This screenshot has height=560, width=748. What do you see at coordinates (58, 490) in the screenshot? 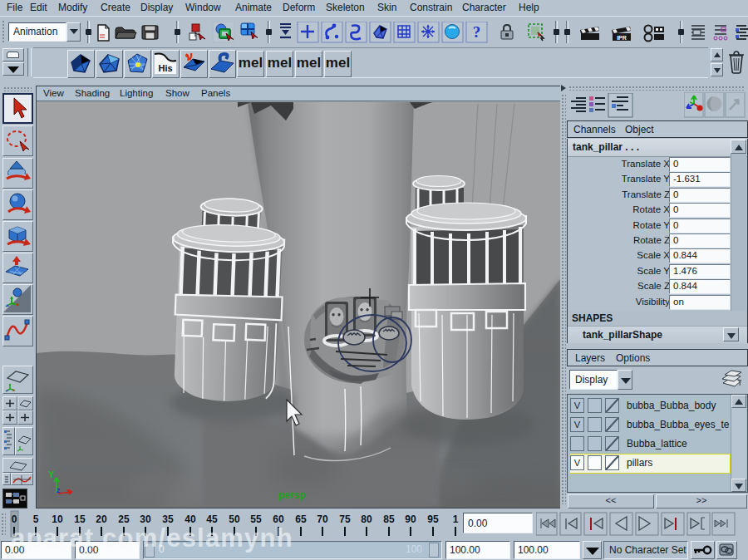
I see `svg-text: z` at bounding box center [58, 490].